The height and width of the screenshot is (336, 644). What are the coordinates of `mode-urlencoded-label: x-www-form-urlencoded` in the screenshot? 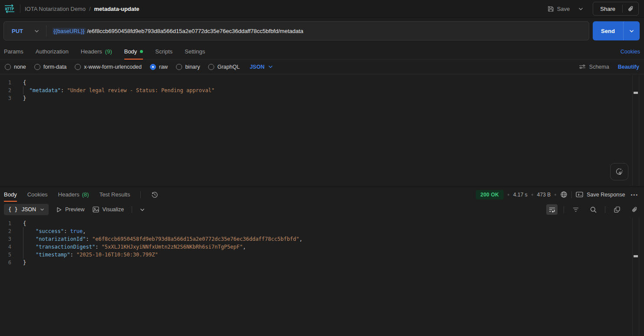 It's located at (113, 67).